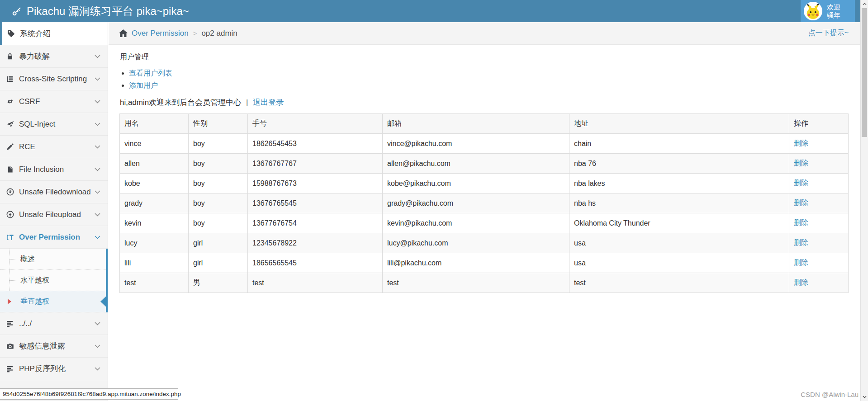 The height and width of the screenshot is (401, 868). I want to click on camera-icon, so click(10, 346).